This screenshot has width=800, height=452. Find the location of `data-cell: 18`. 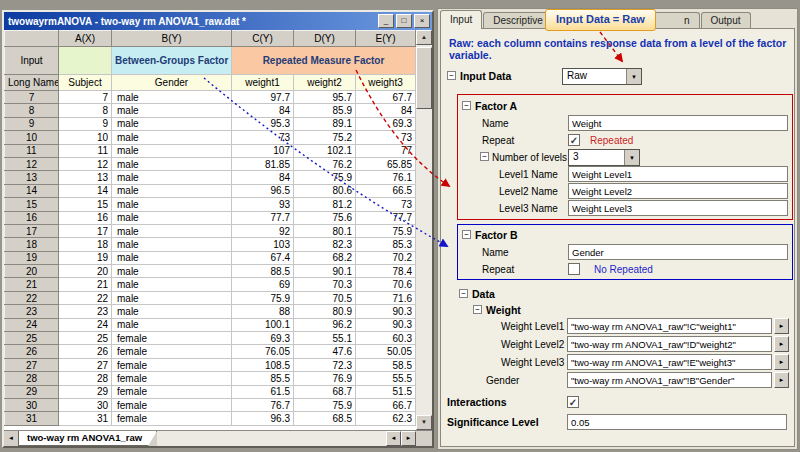

data-cell: 18 is located at coordinates (86, 244).